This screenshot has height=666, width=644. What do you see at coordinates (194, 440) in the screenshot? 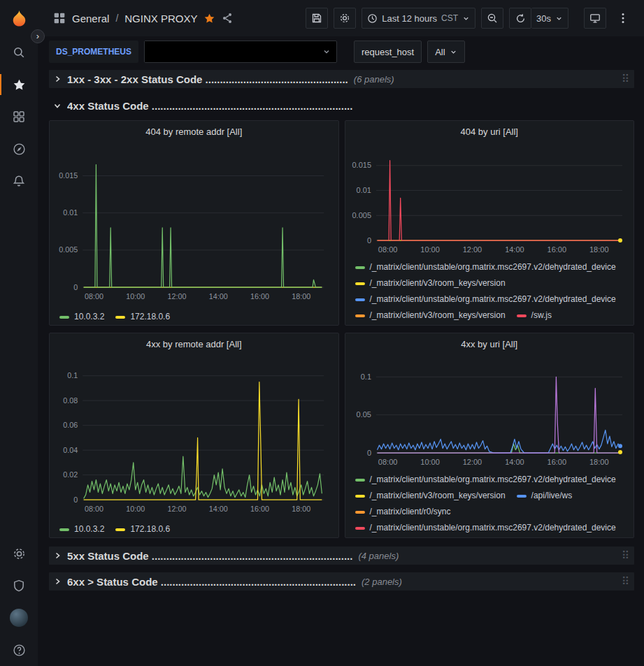
I see `time-series-chart: 00.020.040.060.080.108:0010:0012:0014:00…` at bounding box center [194, 440].